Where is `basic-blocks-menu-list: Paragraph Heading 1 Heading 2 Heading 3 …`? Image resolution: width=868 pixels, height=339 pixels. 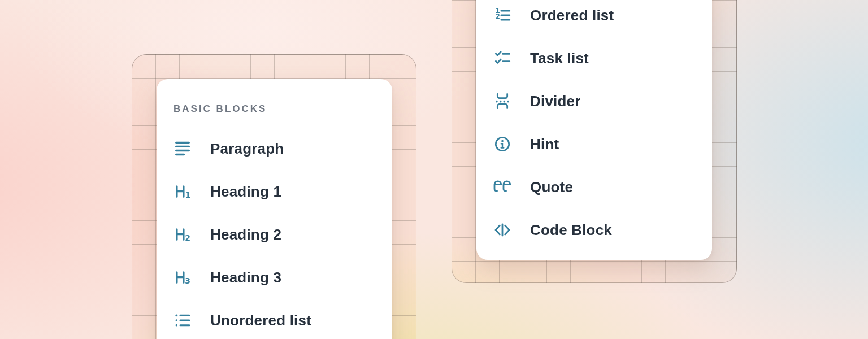 basic-blocks-menu-list: Paragraph Heading 1 Heading 2 Heading 3 … is located at coordinates (277, 233).